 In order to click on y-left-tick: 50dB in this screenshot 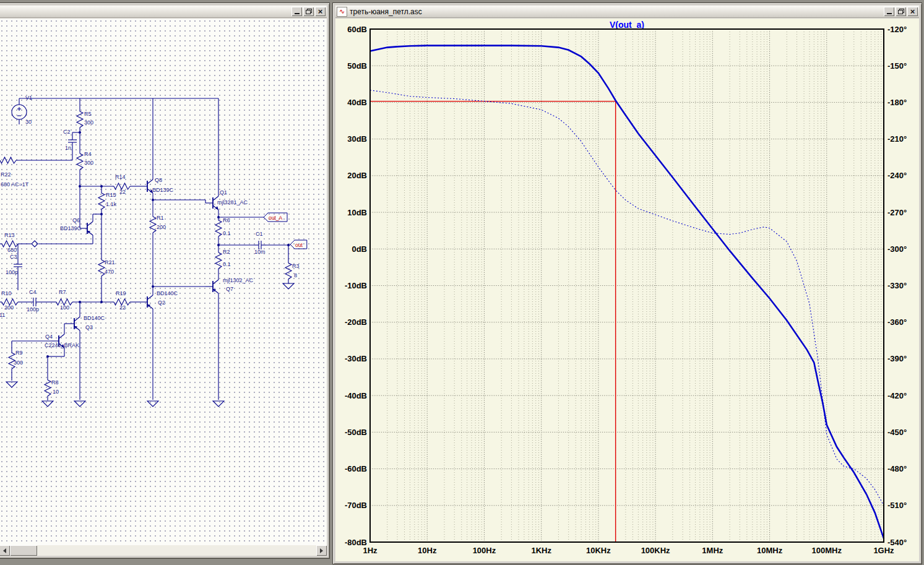, I will do `click(357, 66)`.